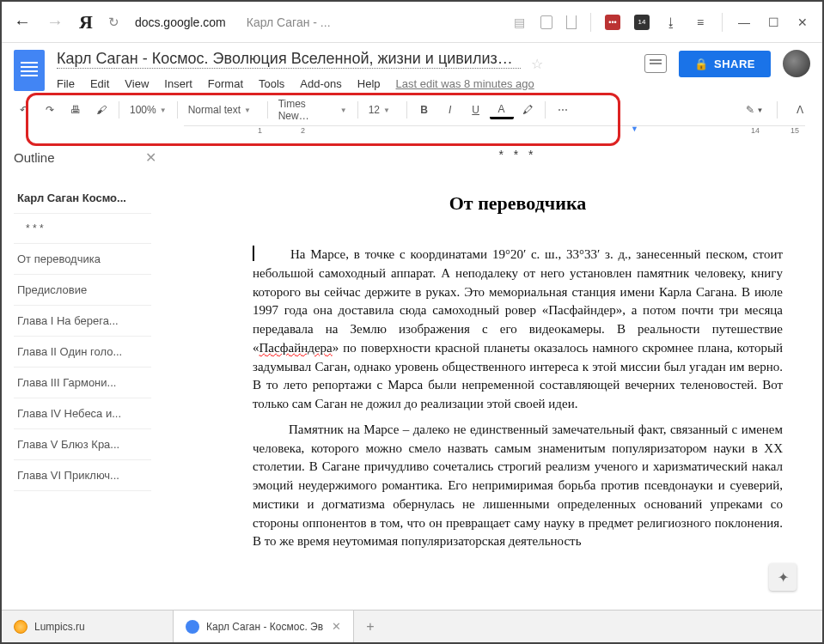 The image size is (824, 644). Describe the element at coordinates (700, 22) in the screenshot. I see `menu-icon: ≡` at that location.